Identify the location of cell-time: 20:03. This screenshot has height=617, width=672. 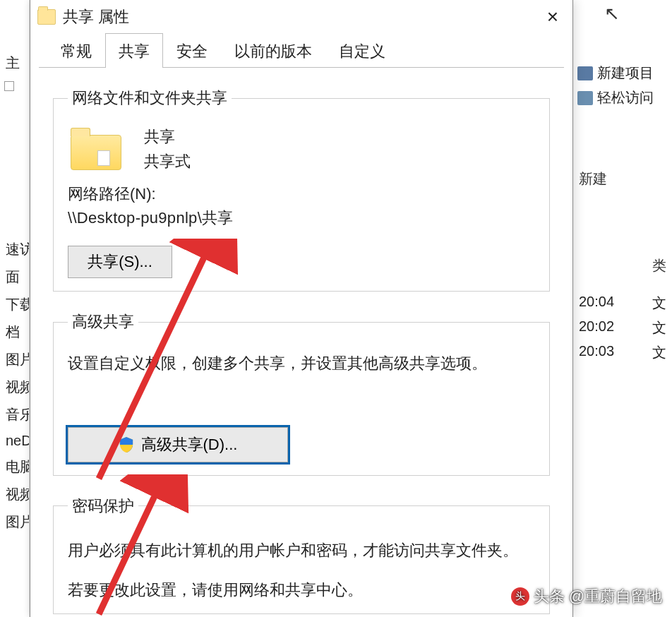
(596, 353).